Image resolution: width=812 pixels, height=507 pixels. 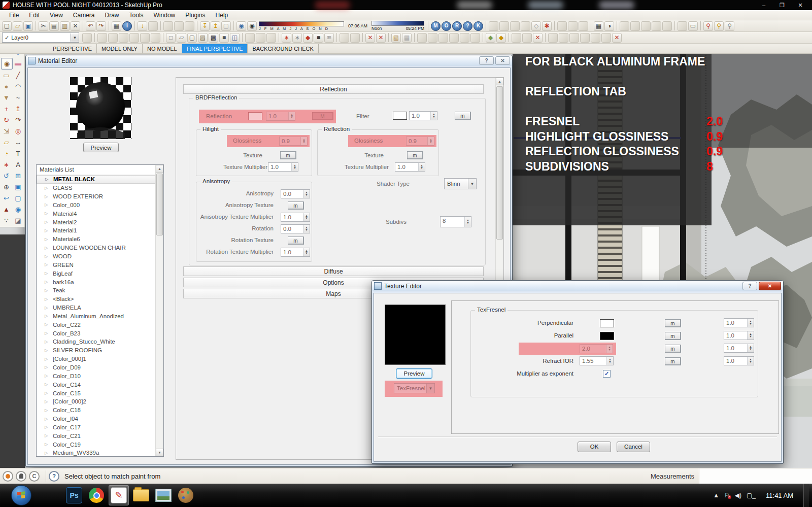 What do you see at coordinates (6, 220) in the screenshot?
I see `tool-walk: ∵` at bounding box center [6, 220].